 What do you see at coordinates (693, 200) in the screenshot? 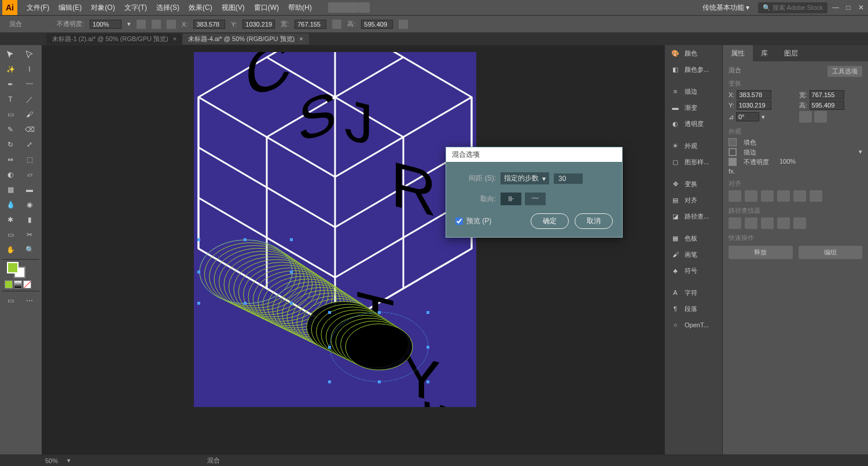
I see `panel-align: ▤对齐` at bounding box center [693, 200].